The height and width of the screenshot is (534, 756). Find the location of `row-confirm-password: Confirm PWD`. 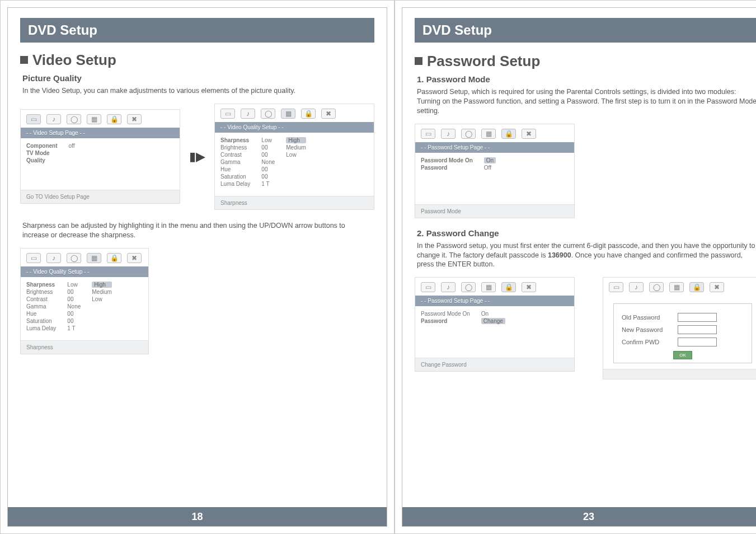

row-confirm-password: Confirm PWD is located at coordinates (683, 342).